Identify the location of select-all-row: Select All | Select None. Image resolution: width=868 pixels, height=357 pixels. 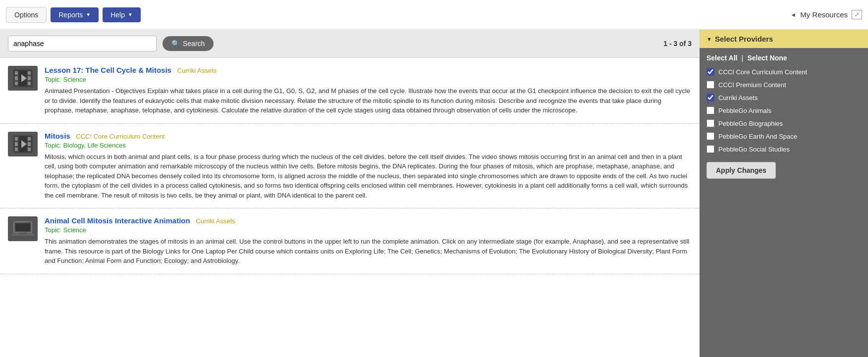
(784, 58).